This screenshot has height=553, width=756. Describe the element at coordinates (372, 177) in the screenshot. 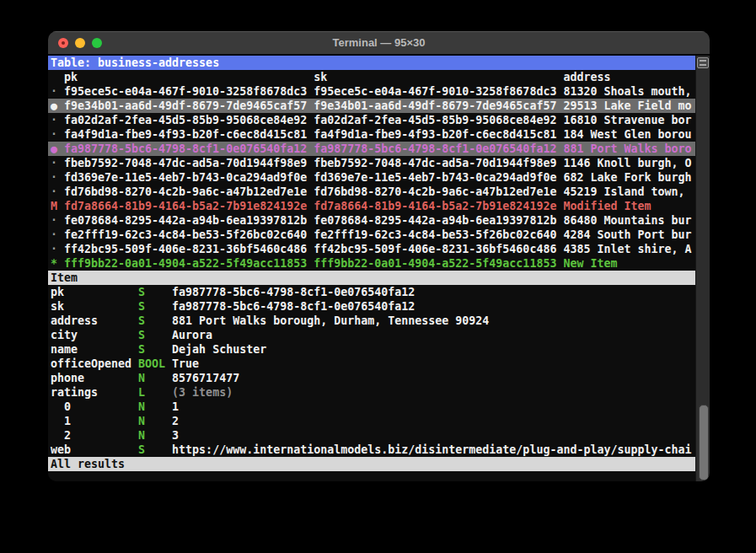

I see `table-row: ·fd369e7e-11e5-4eb7-b743-0ca294ad9f0efd3…` at that location.